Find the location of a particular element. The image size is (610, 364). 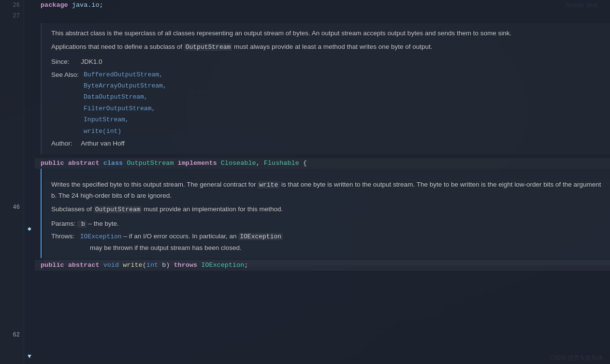

see-also-links-list: BufferedOutputStream, ByteArrayOutputStr… is located at coordinates (123, 103).